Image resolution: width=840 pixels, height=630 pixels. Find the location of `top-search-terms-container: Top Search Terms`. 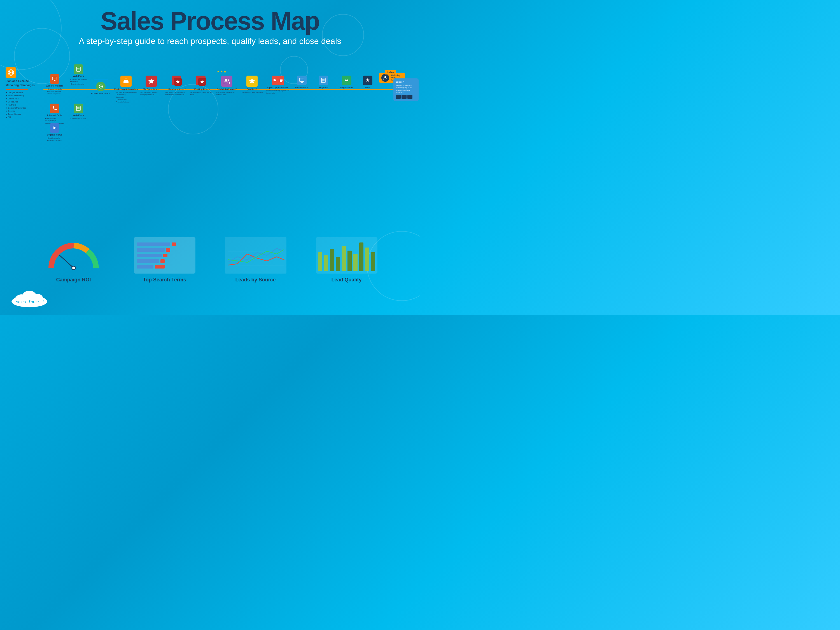

top-search-terms-container: Top Search Terms is located at coordinates (165, 260).